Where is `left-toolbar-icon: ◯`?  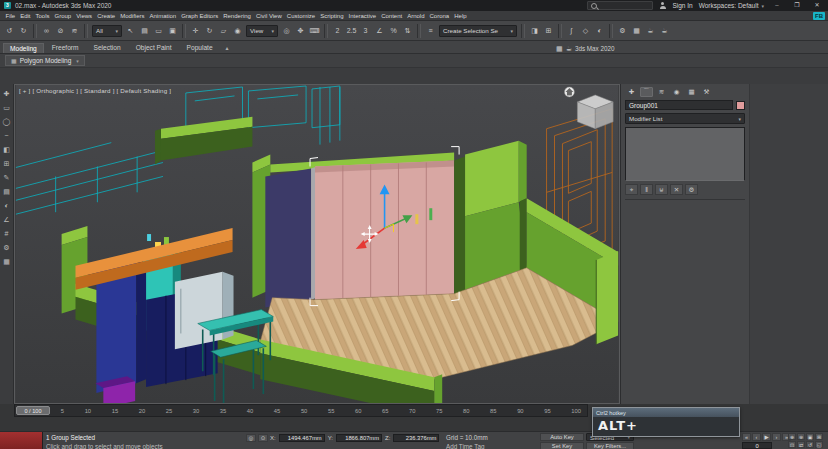 left-toolbar-icon: ◯ is located at coordinates (7, 122).